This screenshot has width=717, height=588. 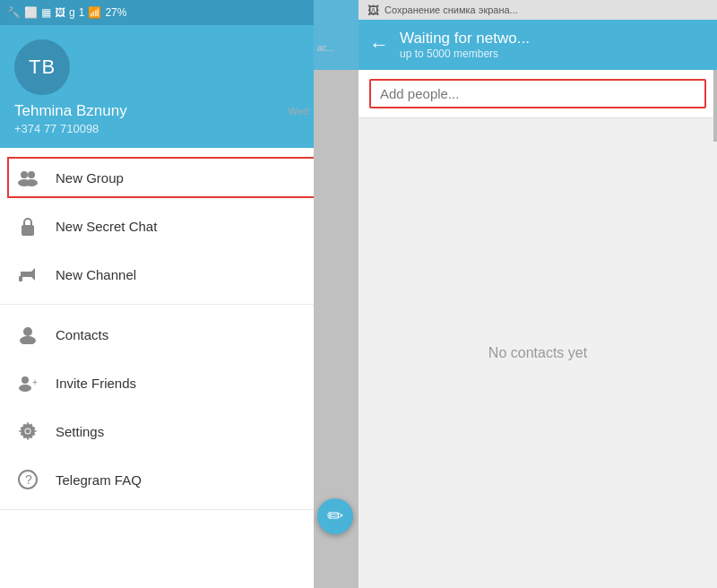 What do you see at coordinates (14, 13) in the screenshot?
I see `wrench-icon: 🔧` at bounding box center [14, 13].